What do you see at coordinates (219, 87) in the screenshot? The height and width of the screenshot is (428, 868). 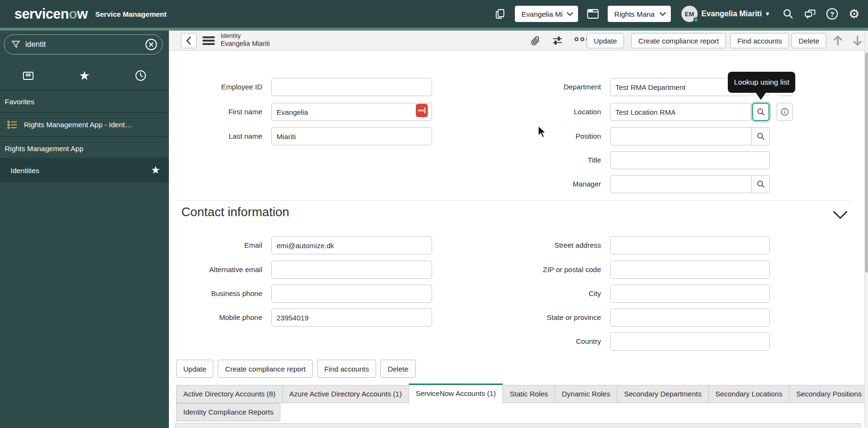 I see `field-label: Employee ID` at bounding box center [219, 87].